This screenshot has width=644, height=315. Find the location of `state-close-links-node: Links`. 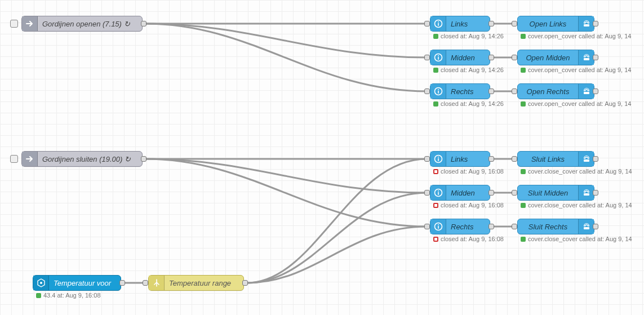

state-close-links-node: Links is located at coordinates (460, 159).